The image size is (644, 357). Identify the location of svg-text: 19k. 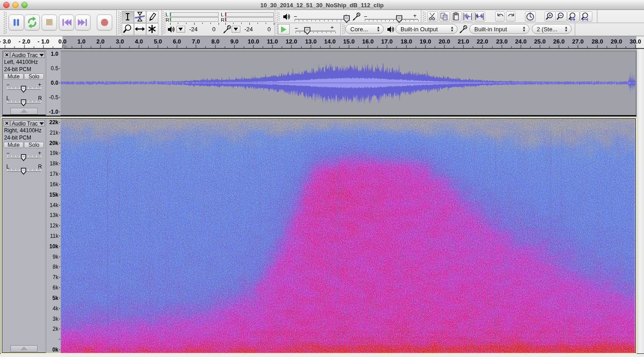
(54, 153).